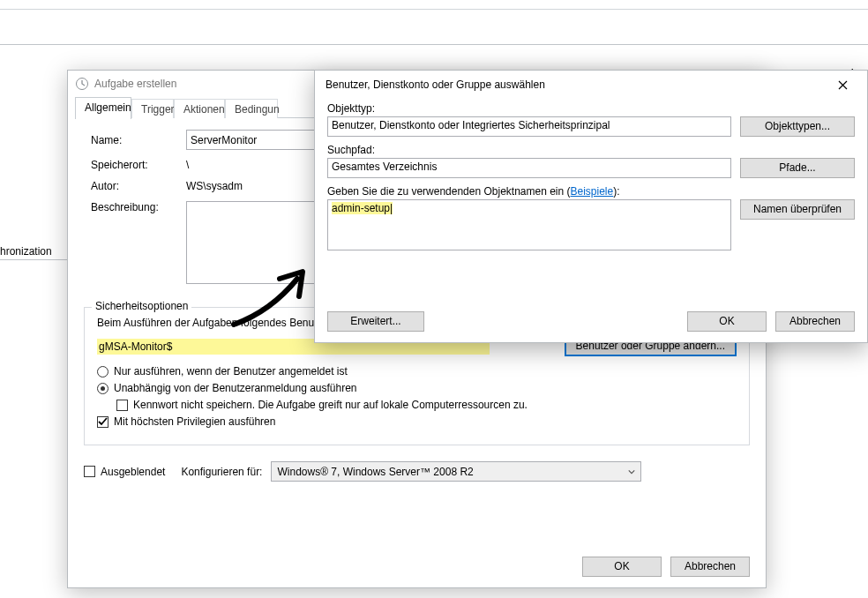 The width and height of the screenshot is (868, 598). I want to click on hidden-label: Ausgeblendet, so click(132, 472).